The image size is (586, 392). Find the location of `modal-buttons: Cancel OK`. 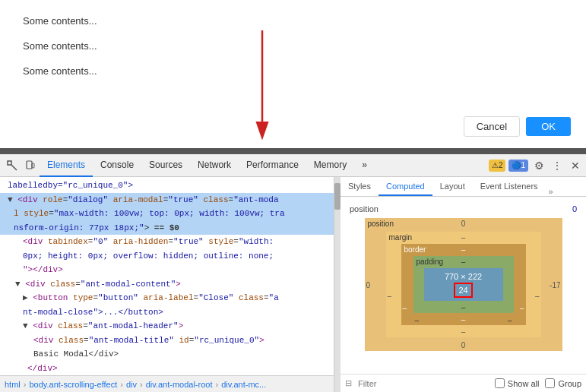

modal-buttons: Cancel OK is located at coordinates (517, 126).